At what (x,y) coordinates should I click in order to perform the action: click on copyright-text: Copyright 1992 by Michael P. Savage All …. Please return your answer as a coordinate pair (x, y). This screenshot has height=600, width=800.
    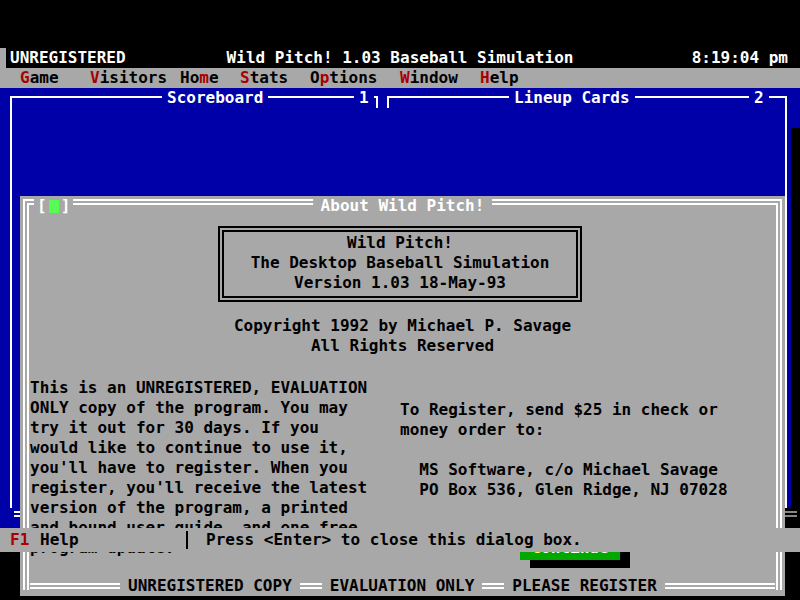
    Looking at the image, I should click on (402, 336).